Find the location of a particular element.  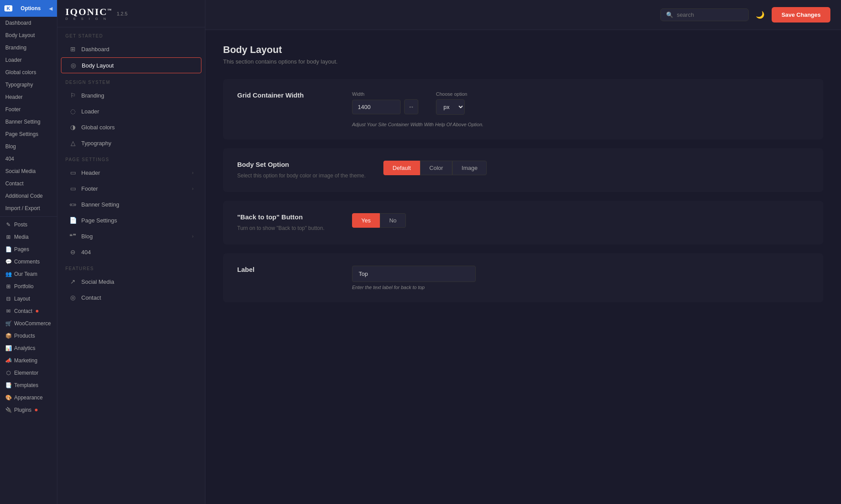

toggle-btn-no: No is located at coordinates (393, 221).